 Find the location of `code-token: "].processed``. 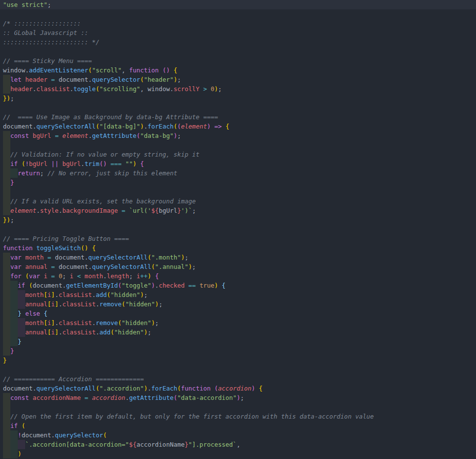

code-token: "].processed` is located at coordinates (212, 444).